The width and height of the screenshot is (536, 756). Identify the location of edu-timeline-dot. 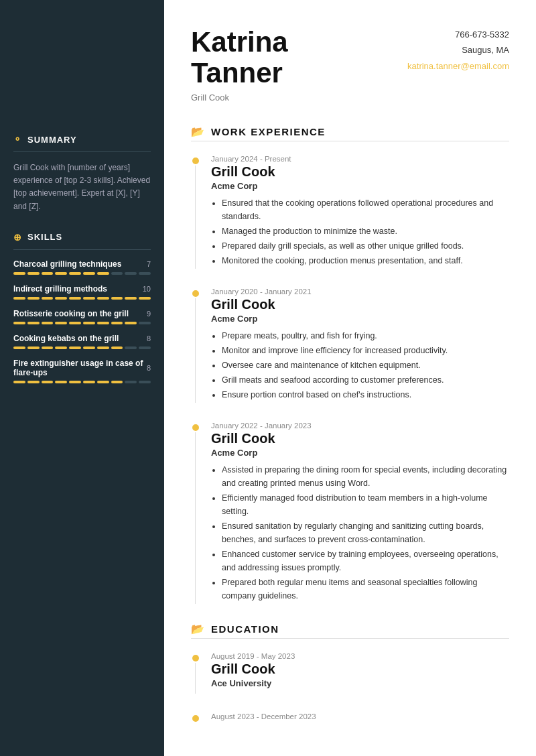
(196, 658).